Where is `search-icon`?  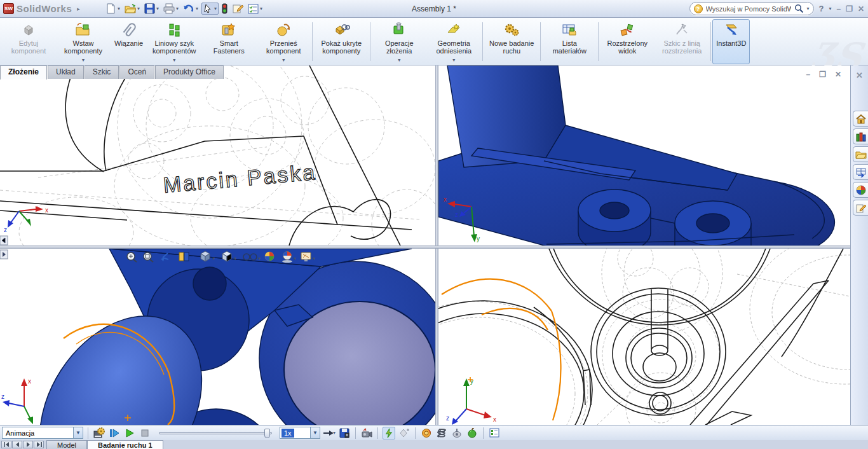
search-icon is located at coordinates (799, 9).